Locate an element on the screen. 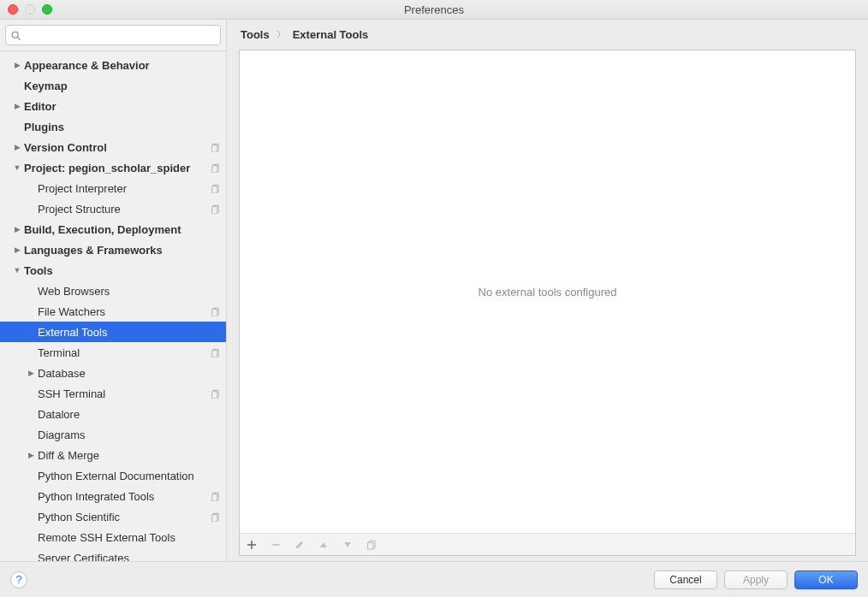 Image resolution: width=868 pixels, height=597 pixels. tree-item-editor: ▶ Editor is located at coordinates (113, 106).